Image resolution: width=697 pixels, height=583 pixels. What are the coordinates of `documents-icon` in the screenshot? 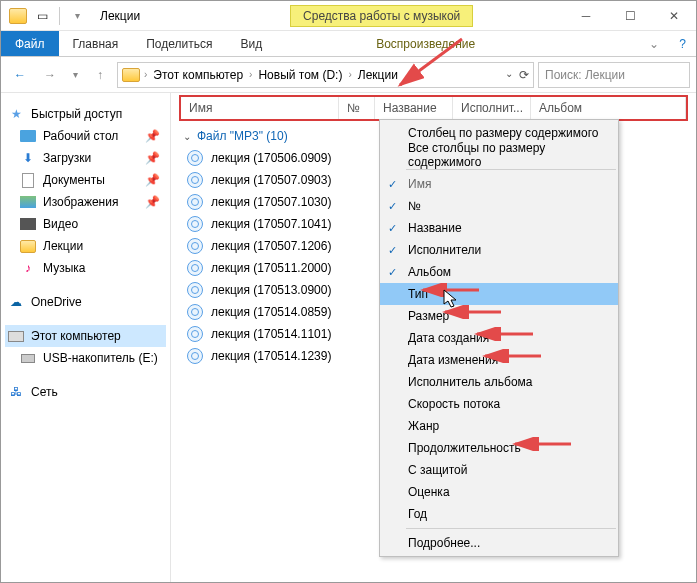 It's located at (28, 180).